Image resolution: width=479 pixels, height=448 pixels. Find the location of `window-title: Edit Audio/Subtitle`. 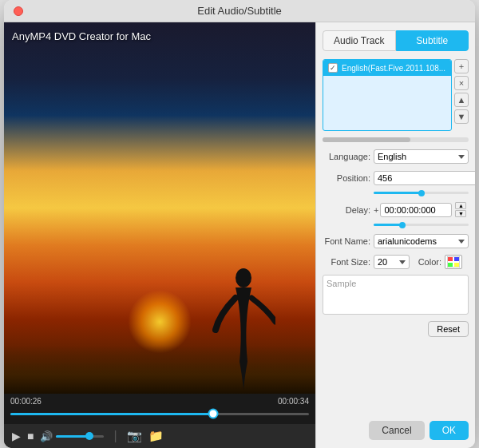

window-title: Edit Audio/Subtitle is located at coordinates (240, 11).